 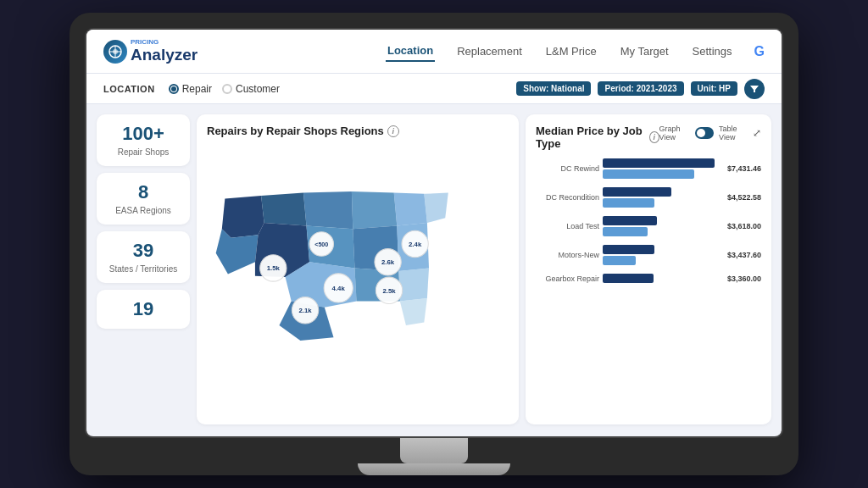 I want to click on logo-text: PRICING Analyzer, so click(x=164, y=52).